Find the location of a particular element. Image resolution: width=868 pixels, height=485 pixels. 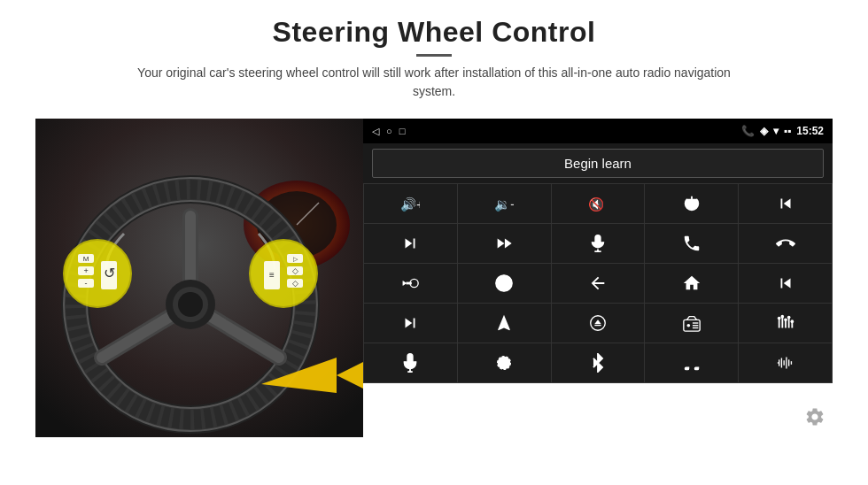

wifi-icon: ▾ is located at coordinates (776, 131).